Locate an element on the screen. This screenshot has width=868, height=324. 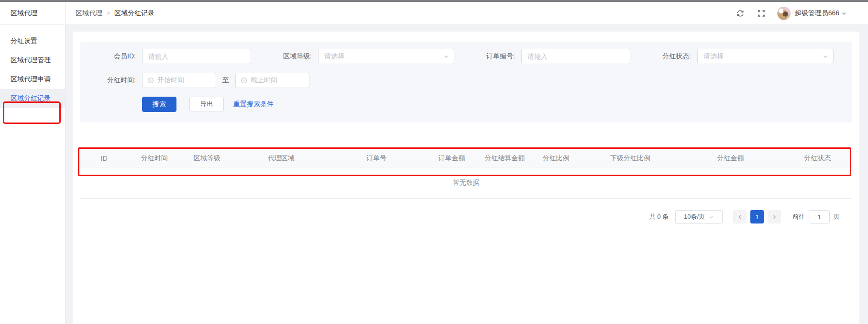
filter-order-no: 订单编号: is located at coordinates (552, 56).